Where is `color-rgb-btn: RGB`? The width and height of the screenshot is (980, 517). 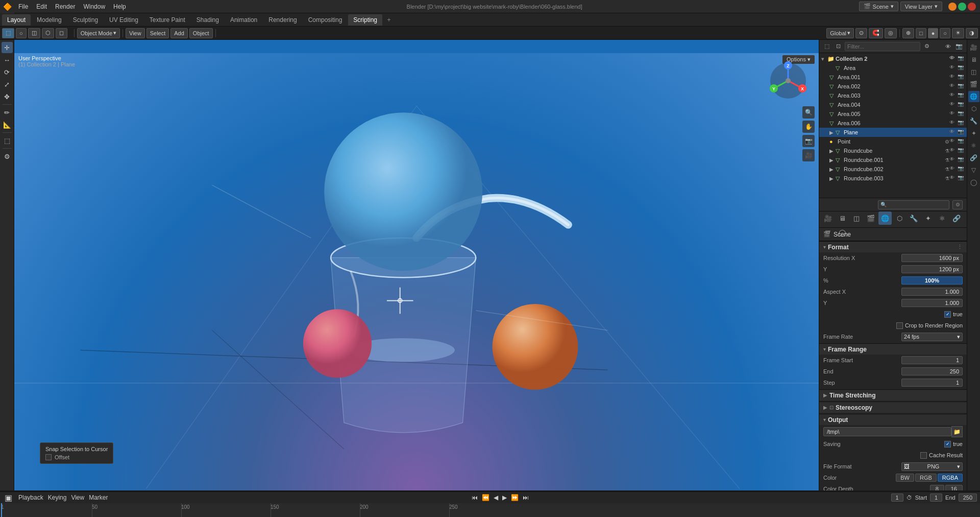
color-rgb-btn: RGB is located at coordinates (926, 478).